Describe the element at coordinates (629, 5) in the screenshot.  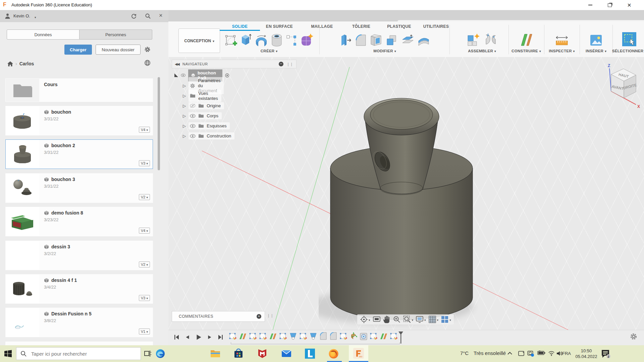
I see `close-button` at that location.